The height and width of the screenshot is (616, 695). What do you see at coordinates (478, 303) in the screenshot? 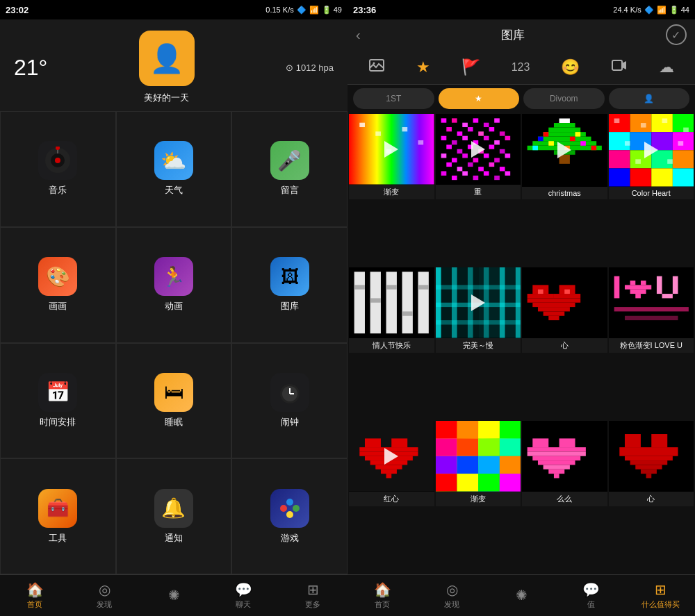
I see `play-icon-perfect-slow` at bounding box center [478, 303].